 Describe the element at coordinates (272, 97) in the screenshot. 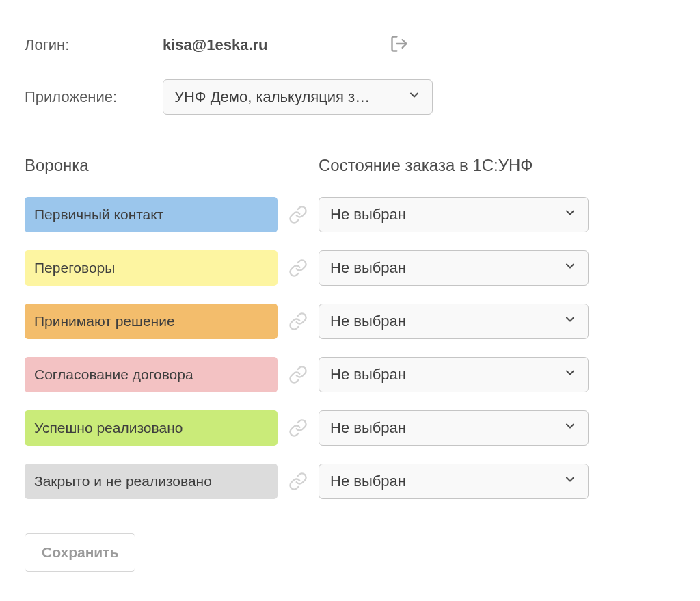

I see `application-selected-value: УНФ Демо, калькуляция з…` at that location.